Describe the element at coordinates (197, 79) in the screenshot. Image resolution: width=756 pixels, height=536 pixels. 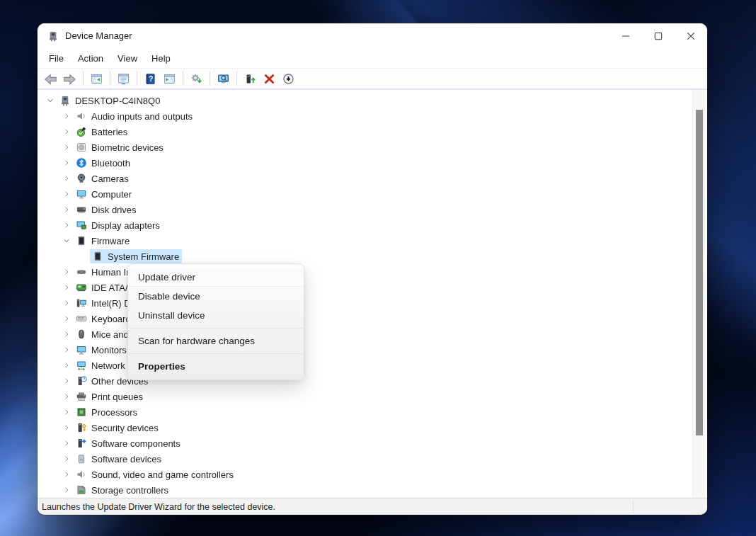
I see `toolbar-scan-for-hardware-changes-button` at that location.